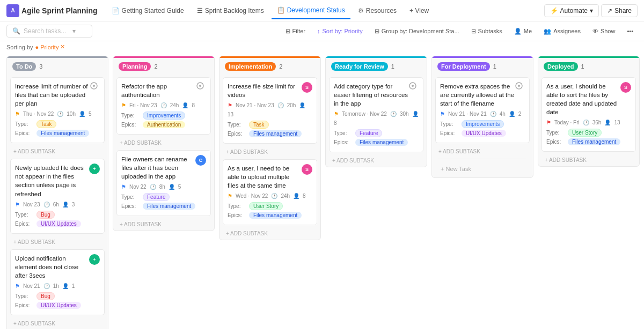 This screenshot has width=644, height=334. Describe the element at coordinates (377, 11) in the screenshot. I see `tab-resources: ⚙ Resources` at that location.